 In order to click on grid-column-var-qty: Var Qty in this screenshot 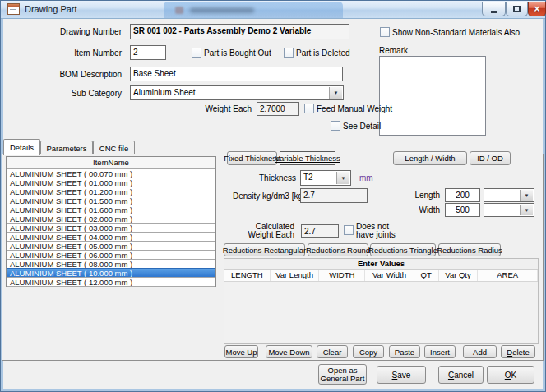, I will do `click(459, 275)`.